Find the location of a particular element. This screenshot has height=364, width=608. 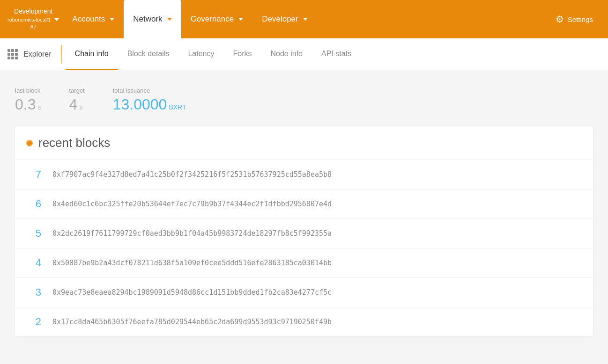

block-hash: 0xf7907ac9f4e327d8ed7a41c25b0f2f3425216f… is located at coordinates (192, 175).